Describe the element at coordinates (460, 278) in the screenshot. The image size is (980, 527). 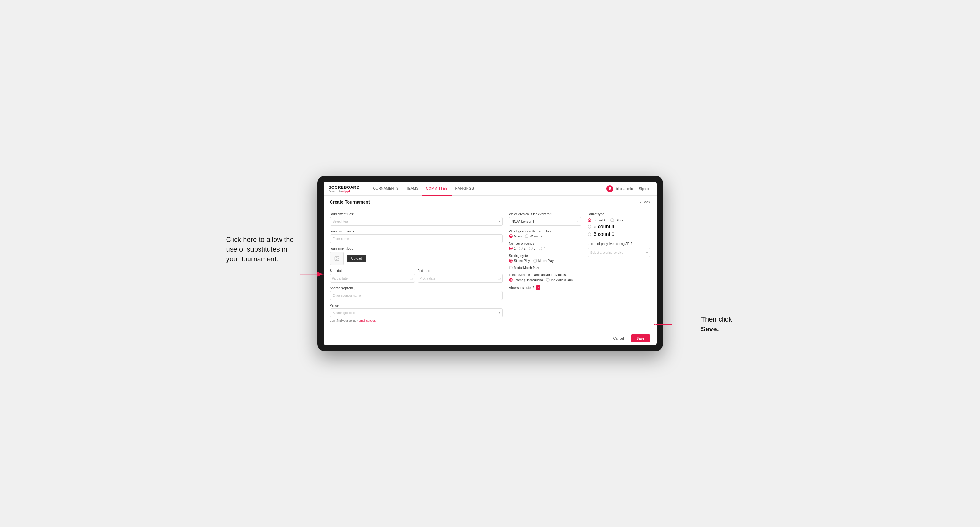
I see `end-date-input: Pick a date ▭` at that location.